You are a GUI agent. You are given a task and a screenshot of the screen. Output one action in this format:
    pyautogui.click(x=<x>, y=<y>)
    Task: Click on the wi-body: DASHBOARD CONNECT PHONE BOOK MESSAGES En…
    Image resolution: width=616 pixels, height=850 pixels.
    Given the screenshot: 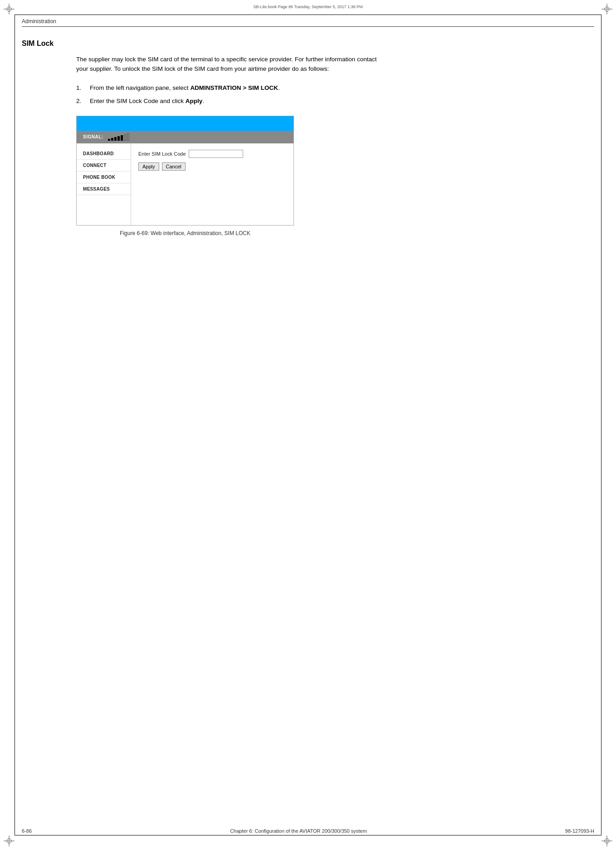 What is the action you would take?
    pyautogui.click(x=185, y=184)
    